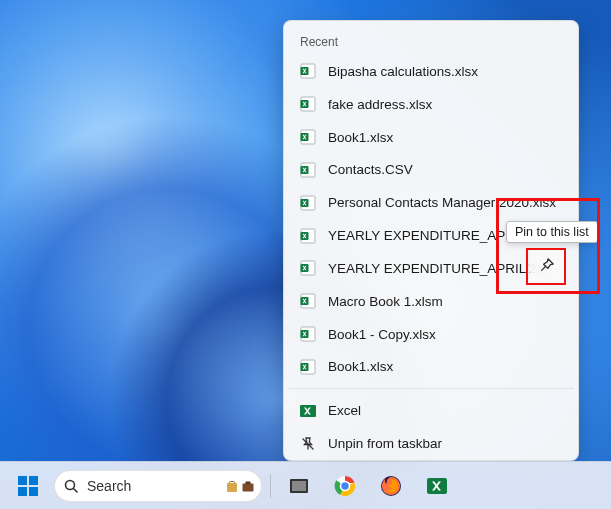 This screenshot has height=509, width=611. Describe the element at coordinates (438, 268) in the screenshot. I see `file-label: YEARLY EXPENDITURE_APRIL'2...` at that location.